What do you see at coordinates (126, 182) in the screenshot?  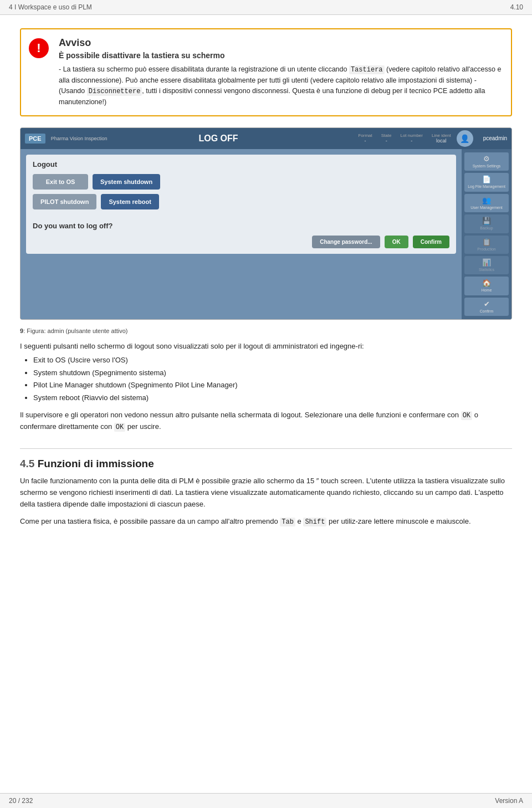 I see `system-shutdown-button: System shutdown` at bounding box center [126, 182].